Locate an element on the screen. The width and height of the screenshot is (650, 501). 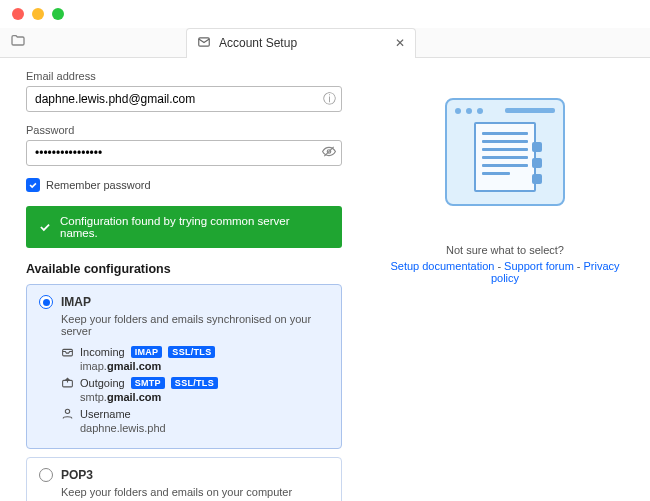
help-links: Setup documentation-Support forum-Privac… is located at coordinates (505, 272).